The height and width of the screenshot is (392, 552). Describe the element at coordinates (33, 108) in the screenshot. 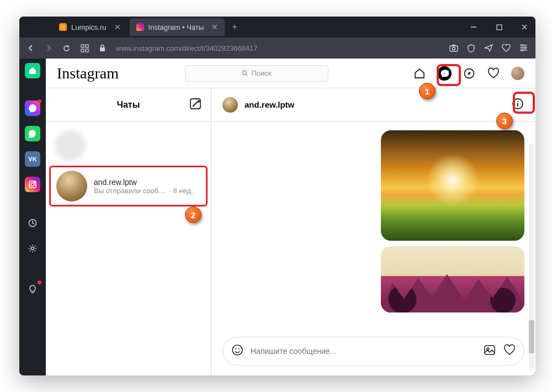

I see `sidebar-messenger-icon` at that location.